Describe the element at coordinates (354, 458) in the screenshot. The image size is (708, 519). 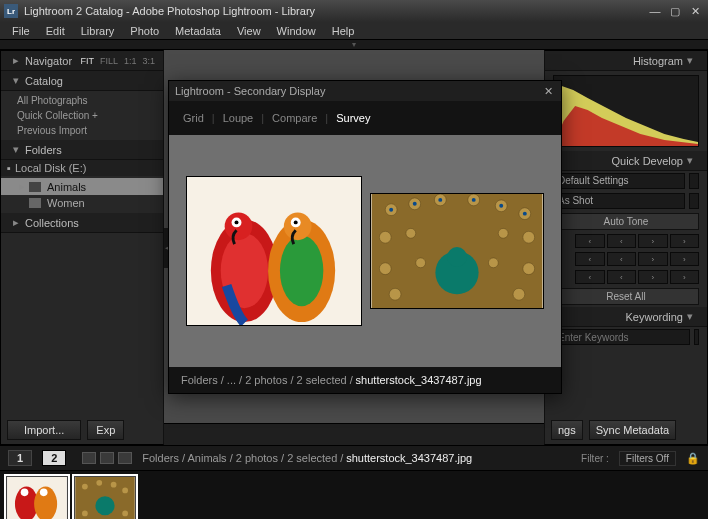
I see `info-bar: 1 2 Folders / Animals / 2 photos / 2 sel…` at that location.